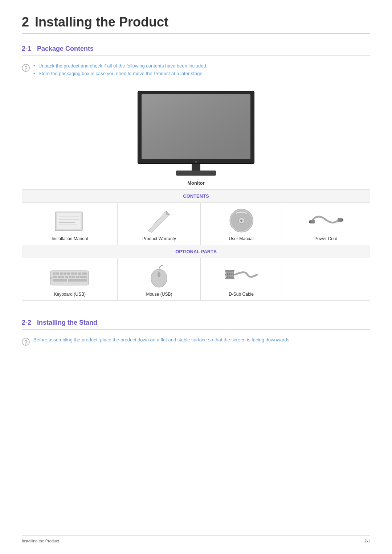 This screenshot has width=392, height=554. Describe the element at coordinates (196, 252) in the screenshot. I see `optional-header: OPTIONAL PARTS` at that location.